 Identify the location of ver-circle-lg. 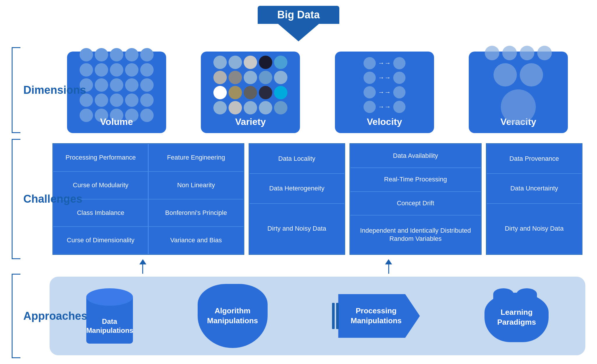
(518, 107).